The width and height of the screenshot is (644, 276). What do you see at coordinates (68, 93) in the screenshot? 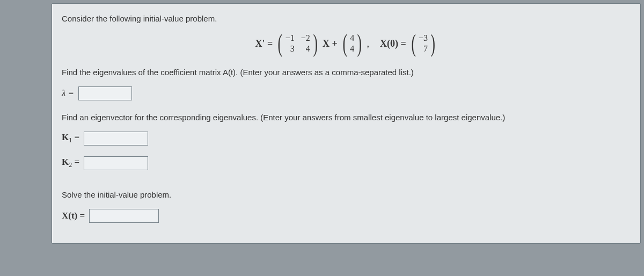
I see `lambda-label: λ =` at bounding box center [68, 93].